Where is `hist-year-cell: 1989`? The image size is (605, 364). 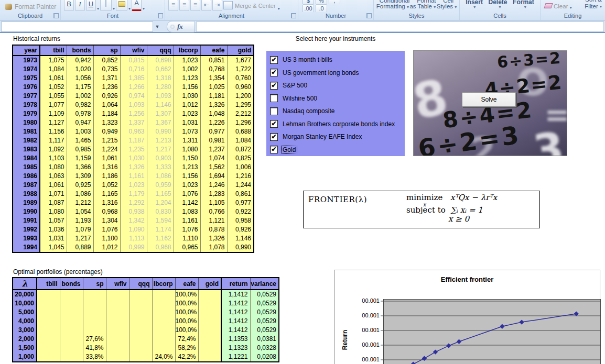
hist-year-cell: 1989 is located at coordinates (26, 203).